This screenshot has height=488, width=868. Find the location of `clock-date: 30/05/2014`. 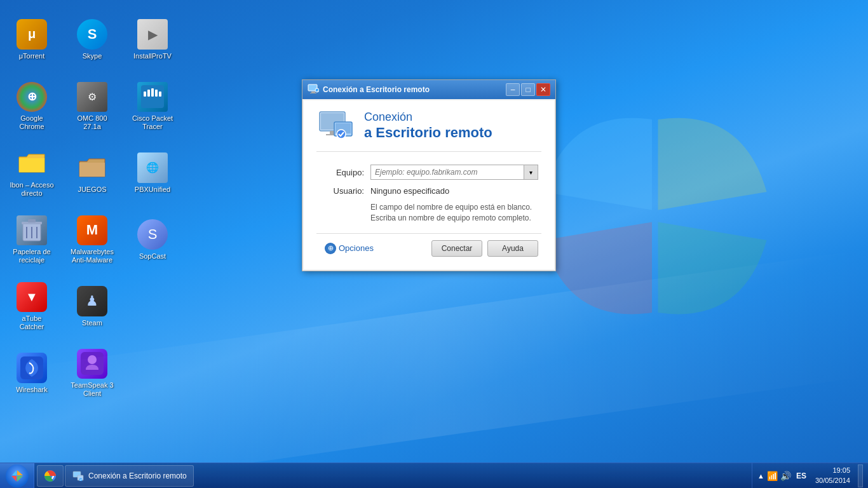

clock-date: 30/05/2014 is located at coordinates (832, 480).